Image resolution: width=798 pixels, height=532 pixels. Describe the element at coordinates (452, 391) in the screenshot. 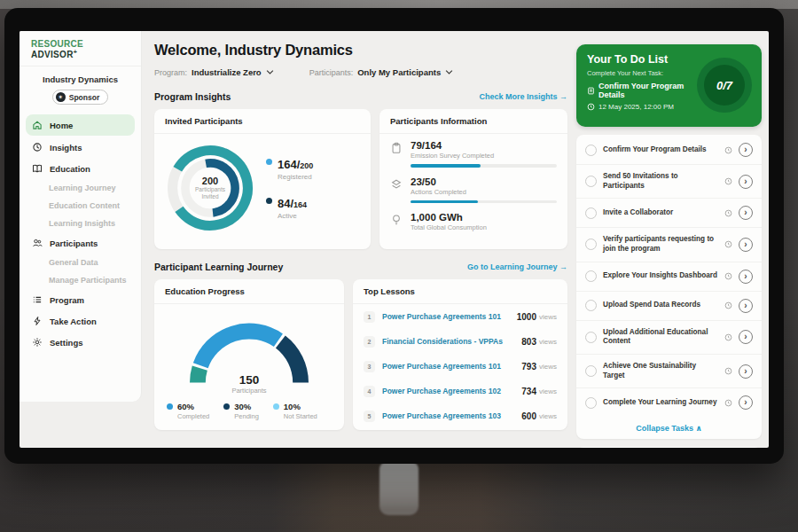

I see `lesson-link: Power Purchase Agreements 102` at that location.